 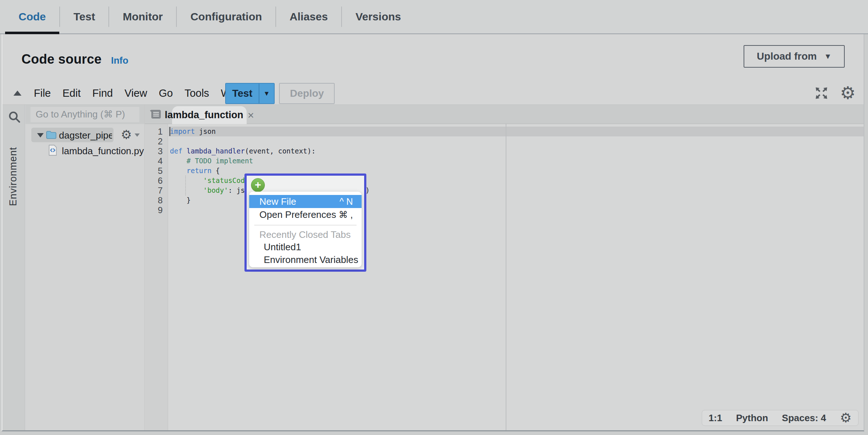 What do you see at coordinates (804, 418) in the screenshot?
I see `indent-setting: Spaces: 4` at bounding box center [804, 418].